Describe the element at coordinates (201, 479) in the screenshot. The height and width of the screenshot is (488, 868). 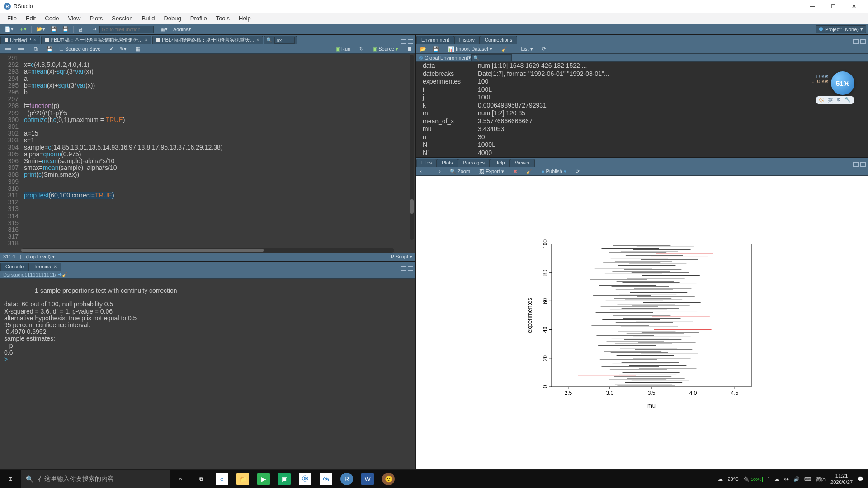
I see `task-view-button: ⧉` at that location.